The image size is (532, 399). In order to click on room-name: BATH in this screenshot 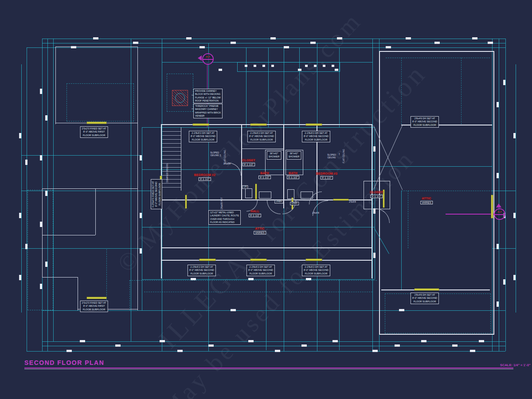, I will do `click(293, 173)`.